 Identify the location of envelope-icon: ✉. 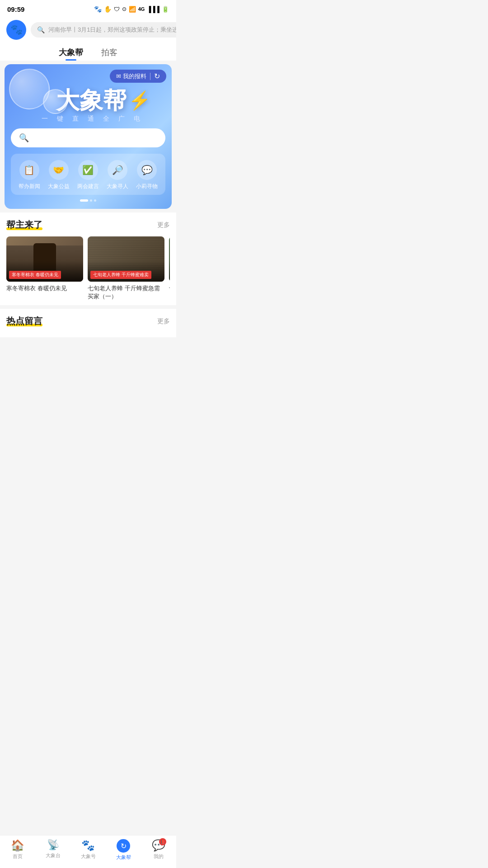
(118, 76).